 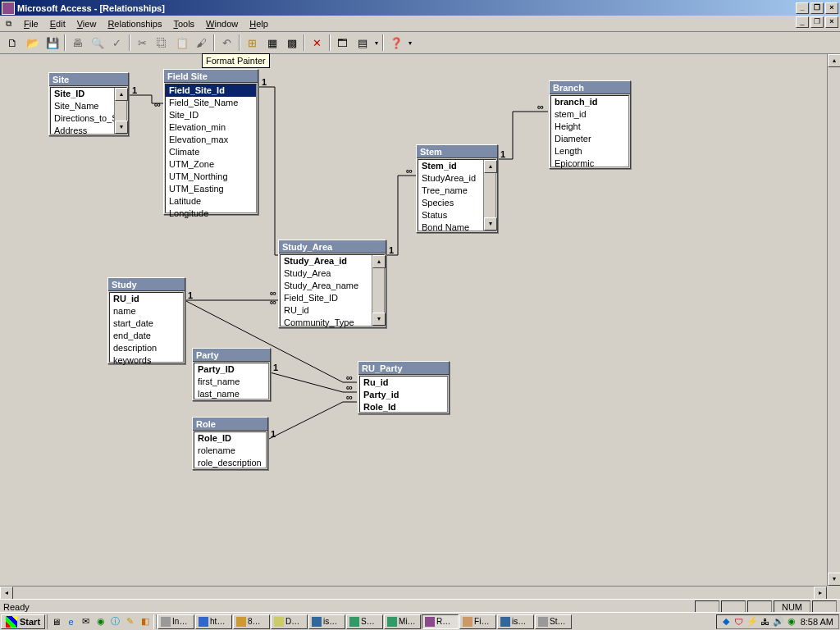 What do you see at coordinates (211, 142) in the screenshot?
I see `table-field-site: Field Site Field_Site_IdField_Site_NameS…` at bounding box center [211, 142].